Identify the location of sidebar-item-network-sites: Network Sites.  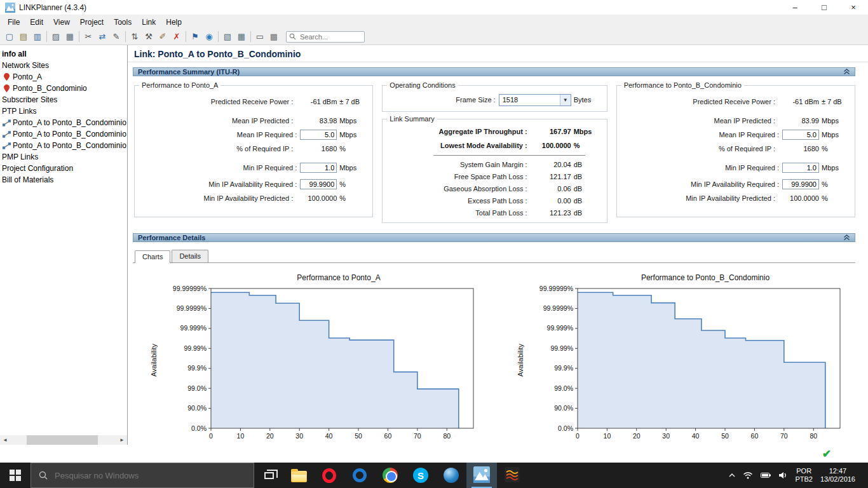
(64, 65).